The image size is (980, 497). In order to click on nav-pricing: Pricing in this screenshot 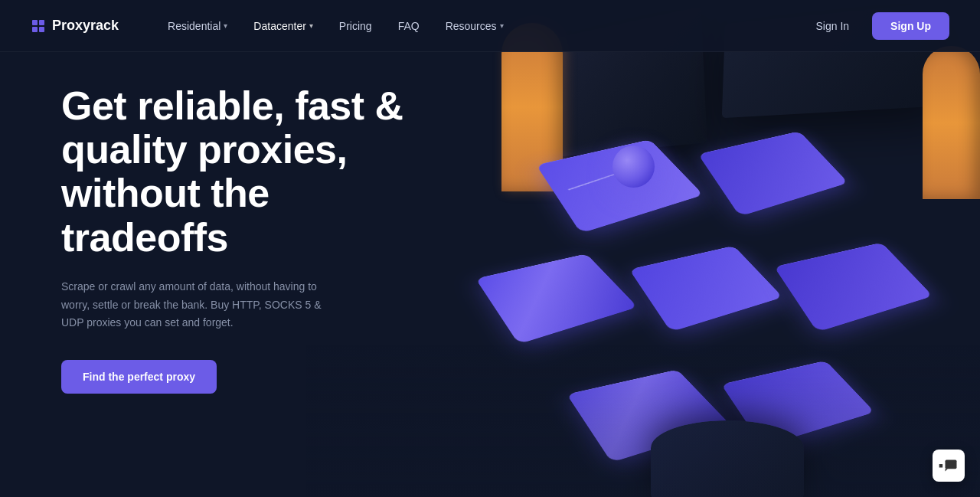, I will do `click(355, 26)`.